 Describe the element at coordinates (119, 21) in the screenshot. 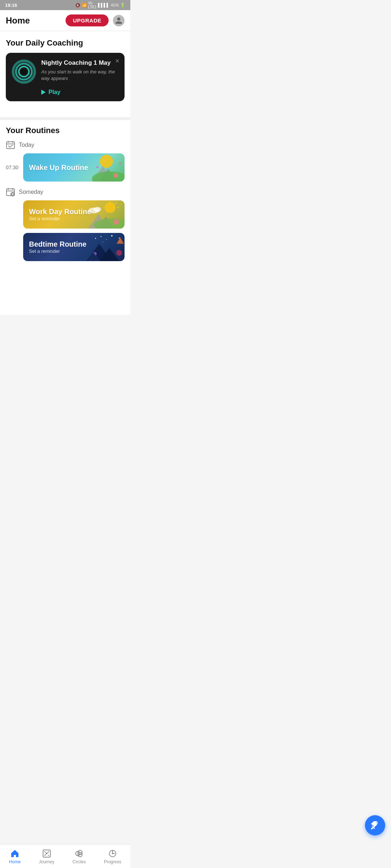

I see `profile-button` at that location.